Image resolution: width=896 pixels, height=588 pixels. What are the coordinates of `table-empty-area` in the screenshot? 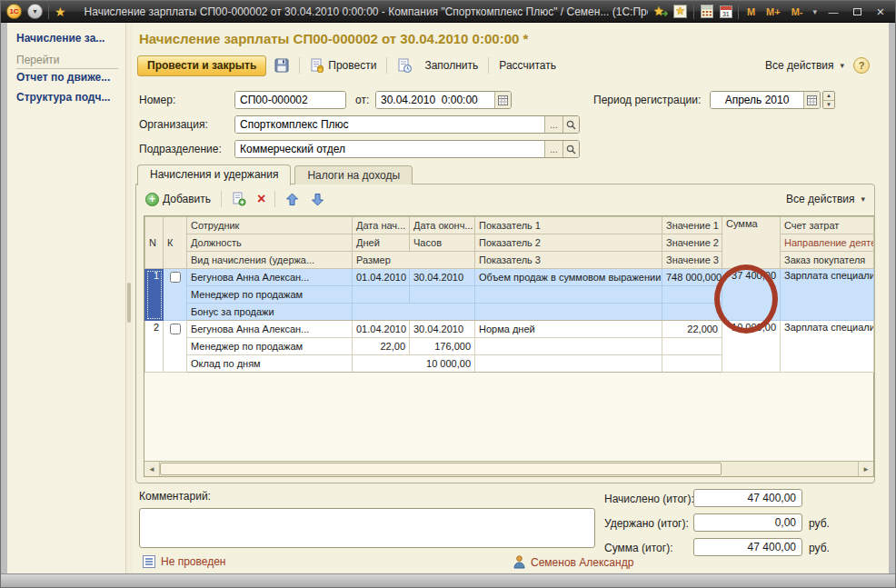 It's located at (509, 416).